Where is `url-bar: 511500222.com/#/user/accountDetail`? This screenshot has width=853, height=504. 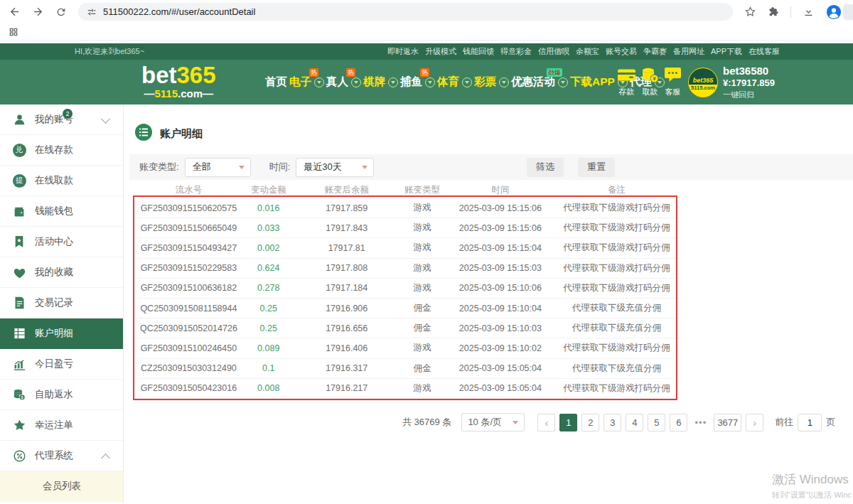 url-bar: 511500222.com/#/user/accountDetail is located at coordinates (405, 11).